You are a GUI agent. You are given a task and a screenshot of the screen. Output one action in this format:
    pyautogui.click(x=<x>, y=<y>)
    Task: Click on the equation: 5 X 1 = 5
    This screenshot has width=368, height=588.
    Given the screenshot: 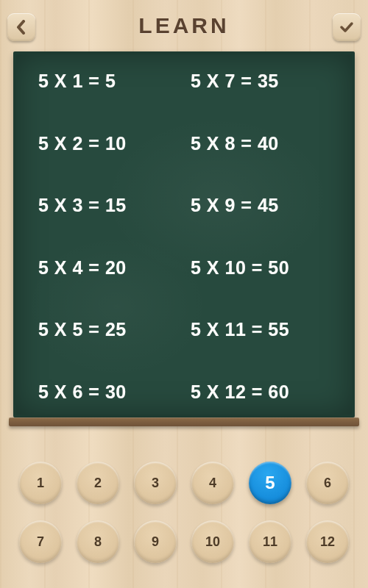 What is the action you would take?
    pyautogui.click(x=110, y=81)
    